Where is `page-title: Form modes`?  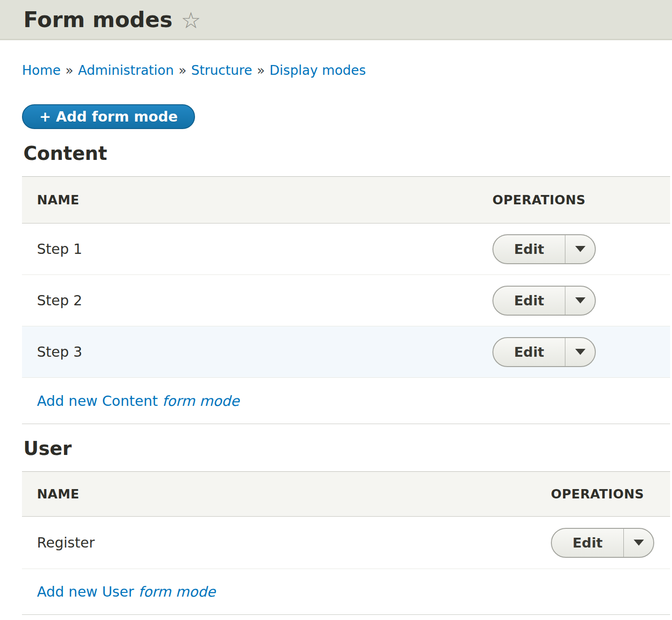
page-title: Form modes is located at coordinates (98, 20).